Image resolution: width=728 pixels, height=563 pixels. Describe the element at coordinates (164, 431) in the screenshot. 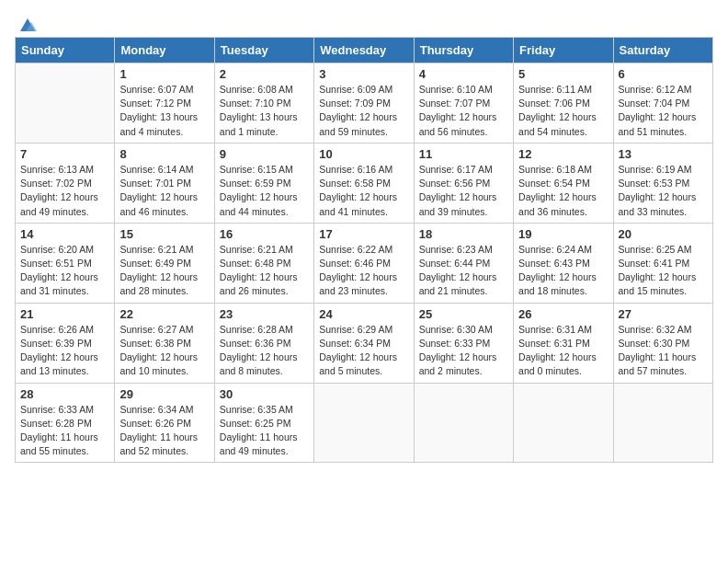

I see `day-info: Sunrise: 6:34 AM Sunset: 6:26 PM Dayligh…` at that location.